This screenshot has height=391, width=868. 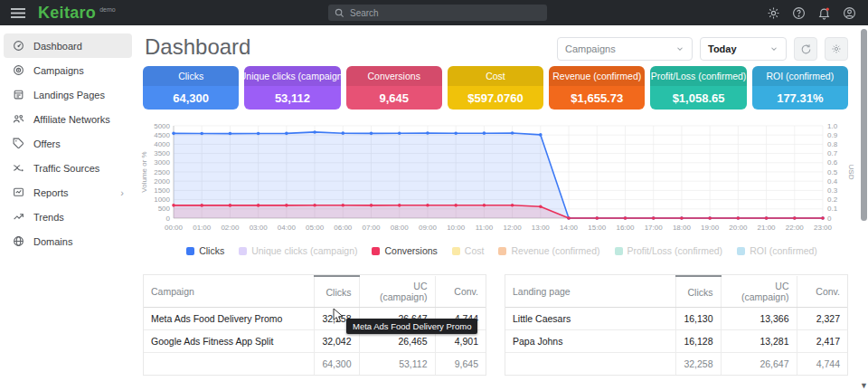 What do you see at coordinates (68, 119) in the screenshot?
I see `sidebar-item-affiliate-networks: Affiliate Networks` at bounding box center [68, 119].